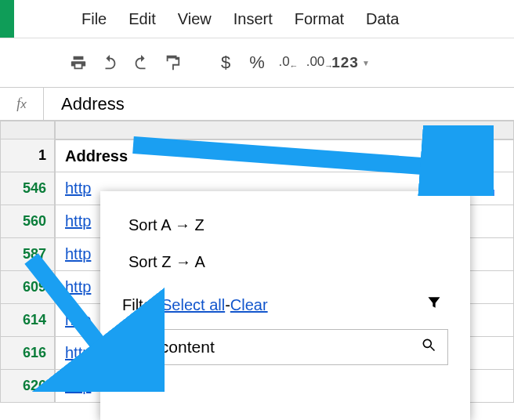 This screenshot has width=514, height=420. I want to click on funnel-icon, so click(434, 305).